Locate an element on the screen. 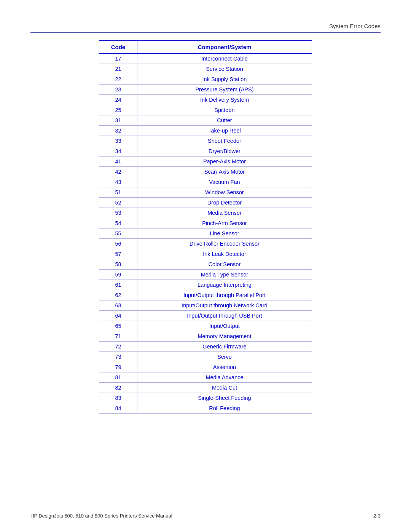  cell-component: Drive Roller Encoder Sensor is located at coordinates (225, 244).